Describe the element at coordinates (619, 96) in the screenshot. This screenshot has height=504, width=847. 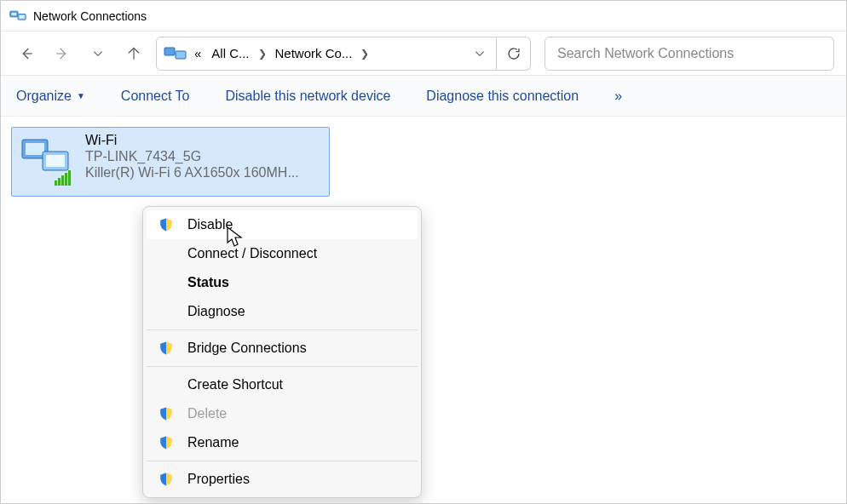
I see `overflow-button: »` at that location.